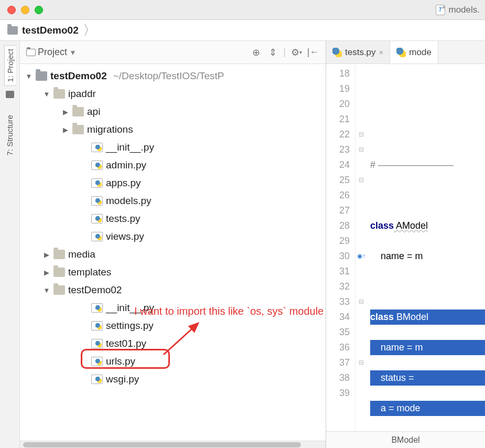 This screenshot has height=448, width=485. I want to click on tree-file-settings: settings.py, so click(173, 326).